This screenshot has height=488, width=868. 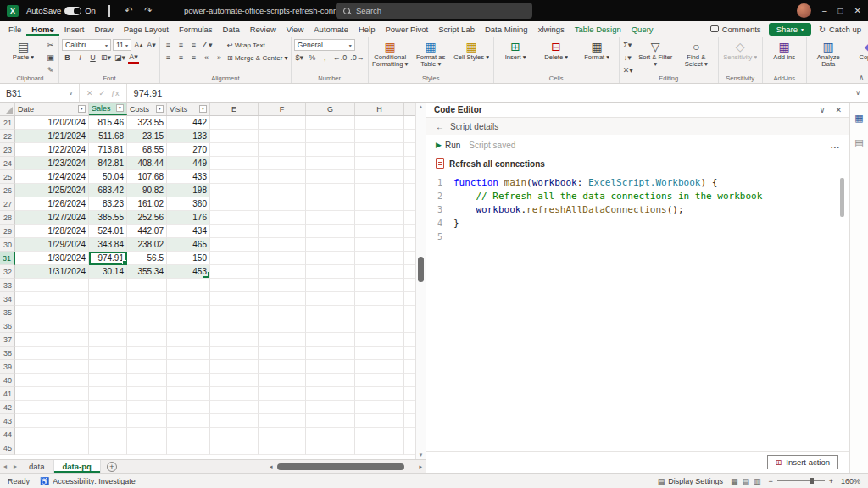 I want to click on cell-visits-22: 133, so click(x=188, y=136).